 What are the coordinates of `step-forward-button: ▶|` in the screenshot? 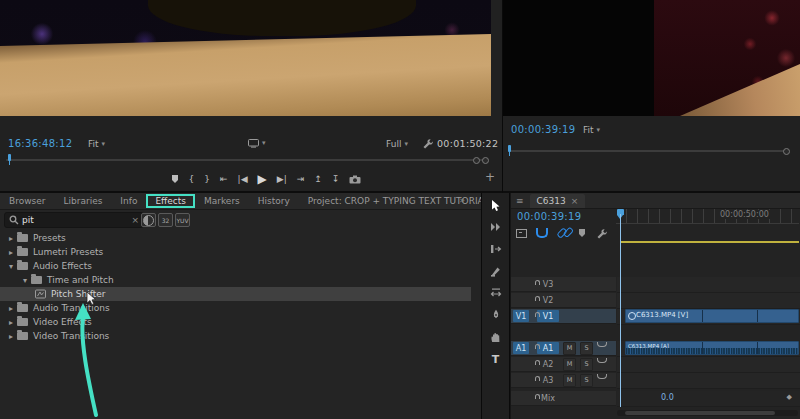 It's located at (282, 180).